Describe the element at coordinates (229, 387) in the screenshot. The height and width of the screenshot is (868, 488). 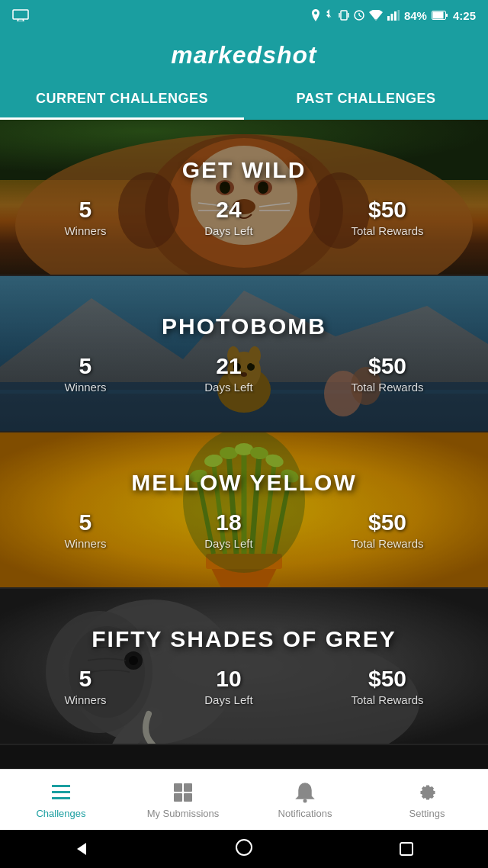
I see `stat-label-days-2: Days Left` at that location.